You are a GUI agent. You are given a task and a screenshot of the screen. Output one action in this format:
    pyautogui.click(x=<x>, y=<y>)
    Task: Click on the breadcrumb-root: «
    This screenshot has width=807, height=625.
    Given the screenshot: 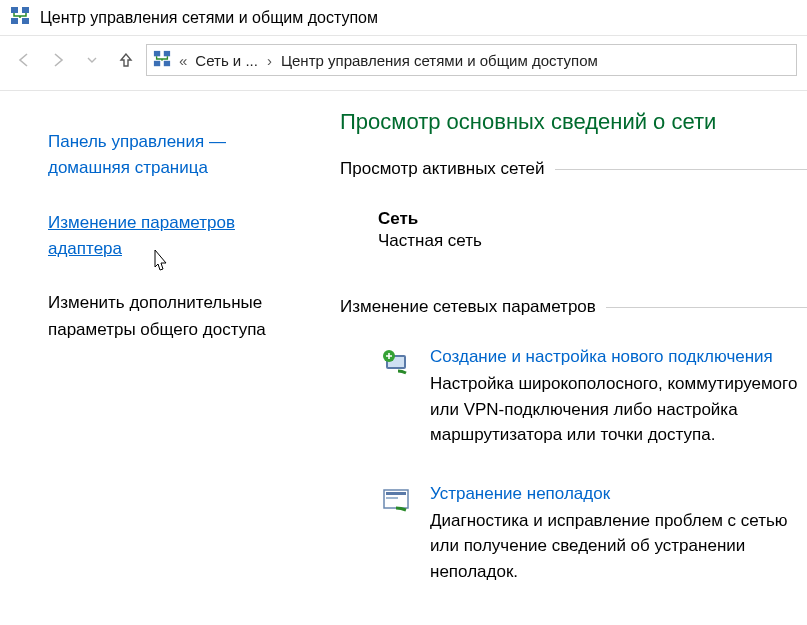 What is the action you would take?
    pyautogui.click(x=183, y=60)
    